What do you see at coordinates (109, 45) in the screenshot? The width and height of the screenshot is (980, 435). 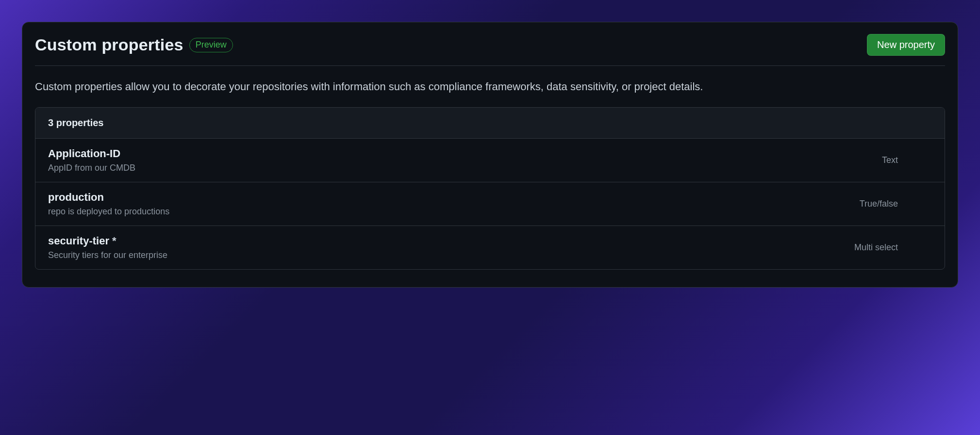 I see `page-title: Custom properties` at bounding box center [109, 45].